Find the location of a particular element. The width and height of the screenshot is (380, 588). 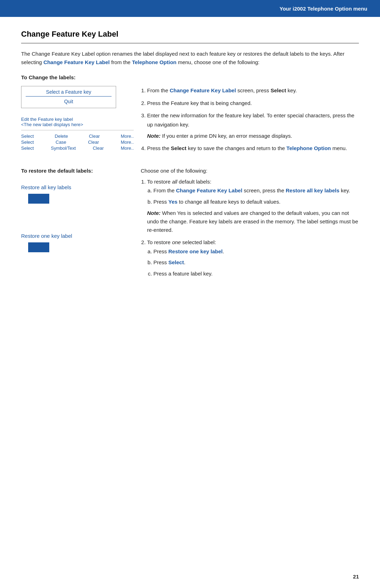

restore-step1b: Press Yes to change all feature keys to … is located at coordinates (256, 202).